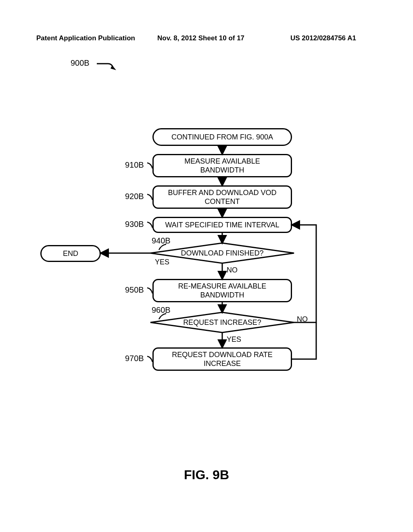  I want to click on header-date-sheet: Nov. 8, 2012 Sheet 10 of 17, so click(201, 38).